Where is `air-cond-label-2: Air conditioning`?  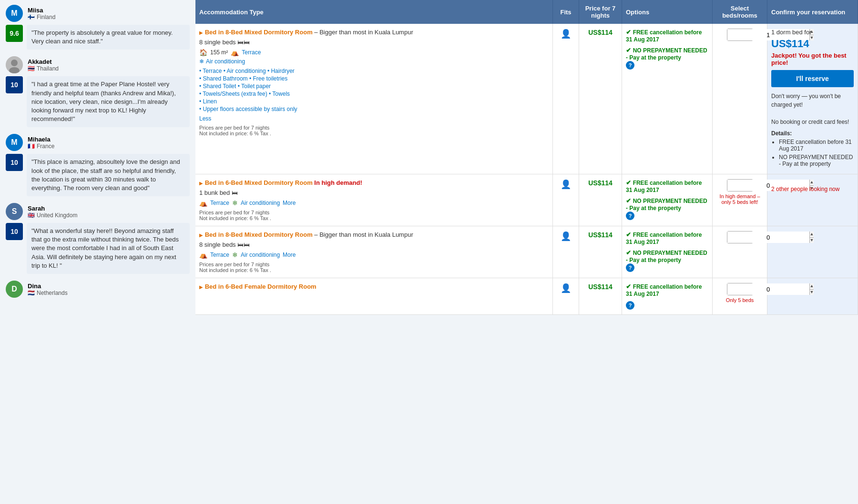
air-cond-label-2: Air conditioning is located at coordinates (260, 203).